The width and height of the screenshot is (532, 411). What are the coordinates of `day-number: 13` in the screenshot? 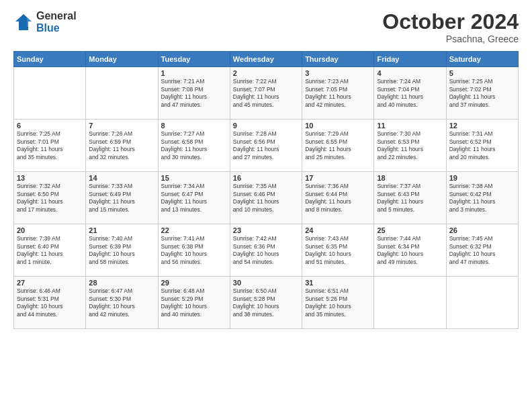 It's located at (50, 178).